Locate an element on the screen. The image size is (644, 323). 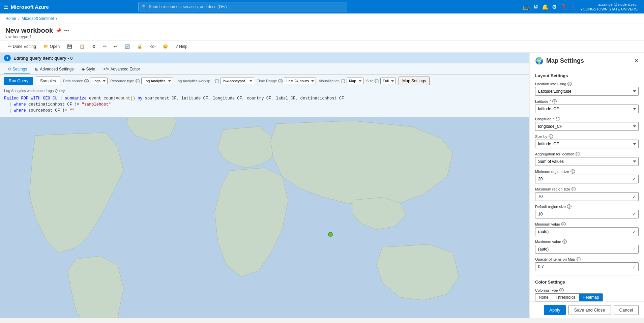
refresh-icon: 🔄 is located at coordinates (127, 47).